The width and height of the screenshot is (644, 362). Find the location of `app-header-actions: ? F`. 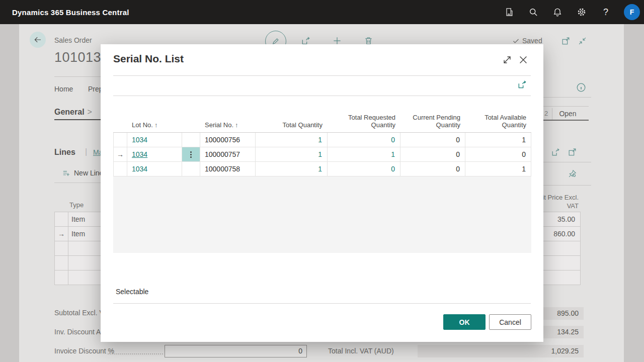

app-header-actions: ? F is located at coordinates (574, 12).